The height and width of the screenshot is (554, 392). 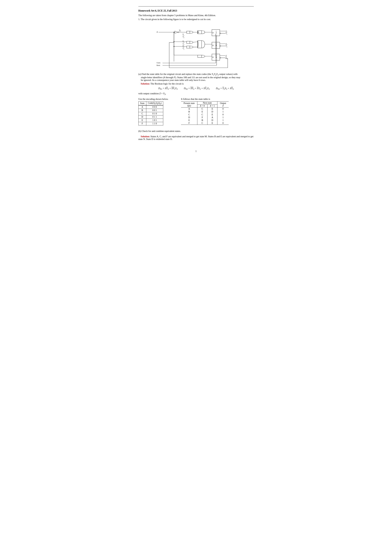 I want to click on circuit-diagram: X Y3 Y1 Y3, so click(x=196, y=46).